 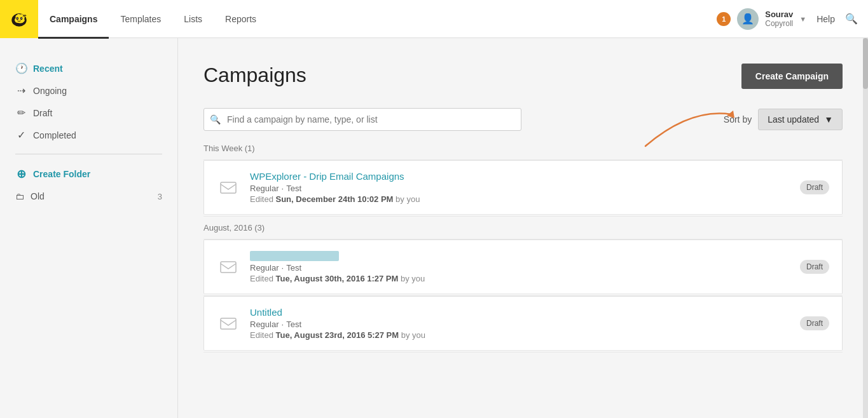 What do you see at coordinates (55, 135) in the screenshot?
I see `sidebar-label-completed: Completed` at bounding box center [55, 135].